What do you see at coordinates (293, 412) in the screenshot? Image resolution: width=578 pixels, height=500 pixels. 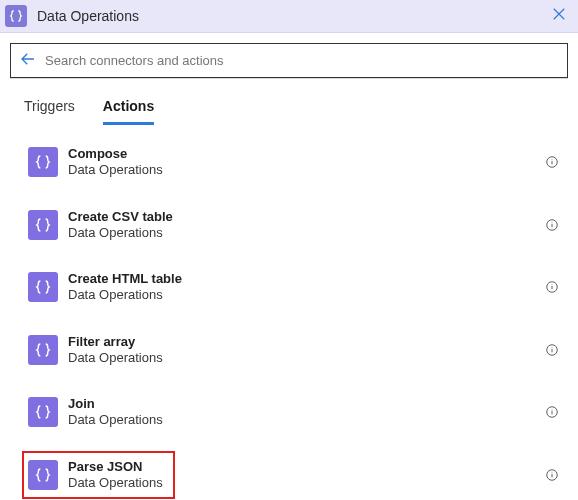 I see `action-item: JoinData Operations` at bounding box center [293, 412].